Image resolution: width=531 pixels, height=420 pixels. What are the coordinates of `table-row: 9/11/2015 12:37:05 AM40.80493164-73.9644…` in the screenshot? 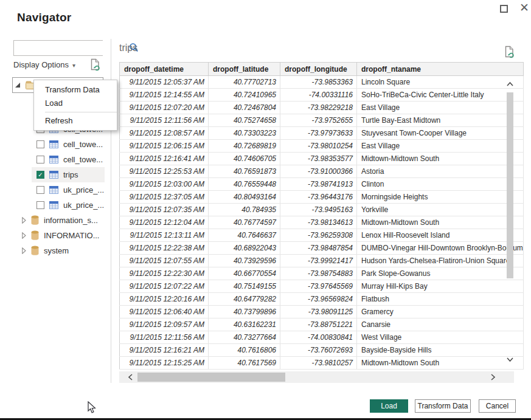 It's located at (322, 197).